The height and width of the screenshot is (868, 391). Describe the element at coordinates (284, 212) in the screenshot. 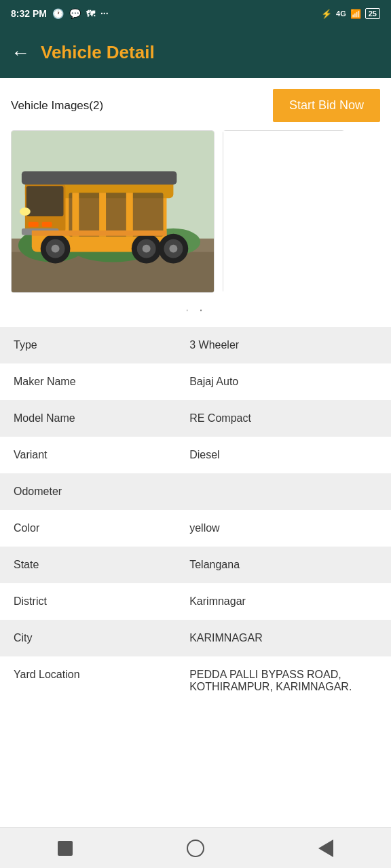

I see `side-vehicle-image` at that location.